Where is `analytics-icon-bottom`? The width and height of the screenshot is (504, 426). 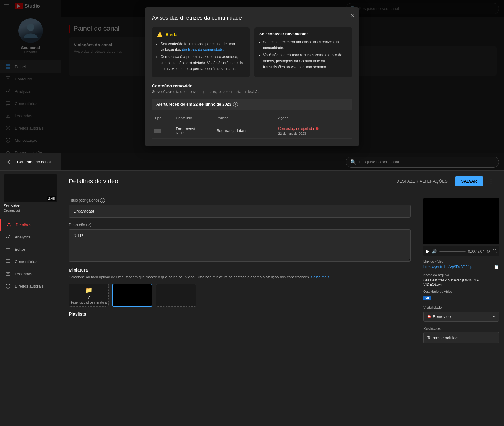
analytics-icon-bottom is located at coordinates (8, 237).